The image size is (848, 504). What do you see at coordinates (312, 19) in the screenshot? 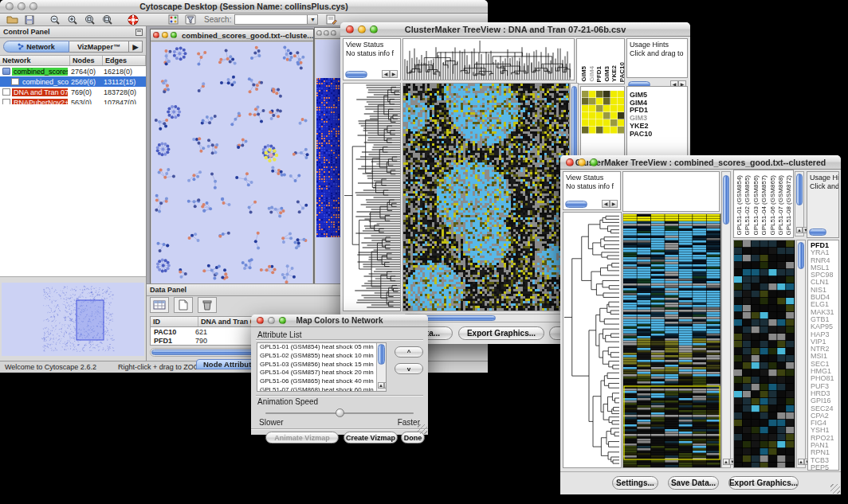
I see `search-dropdown-arrow: ▼` at bounding box center [312, 19].